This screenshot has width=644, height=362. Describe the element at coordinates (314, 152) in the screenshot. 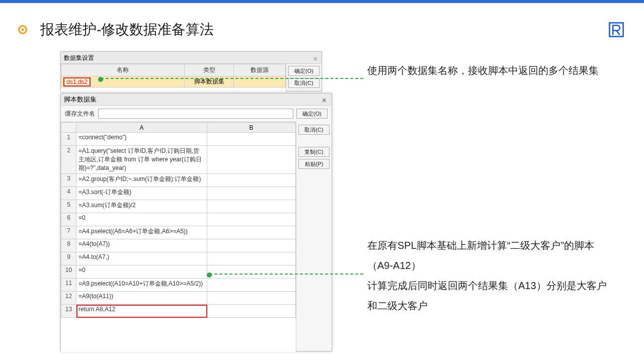

I see `copy-button: 复制(C)` at that location.